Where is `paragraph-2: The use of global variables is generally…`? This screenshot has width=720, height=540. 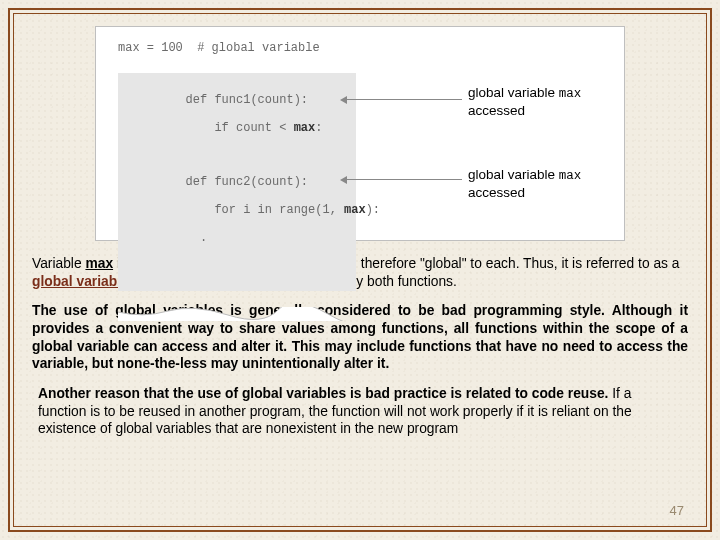
paragraph-2: The use of global variables is generally… is located at coordinates (360, 338).